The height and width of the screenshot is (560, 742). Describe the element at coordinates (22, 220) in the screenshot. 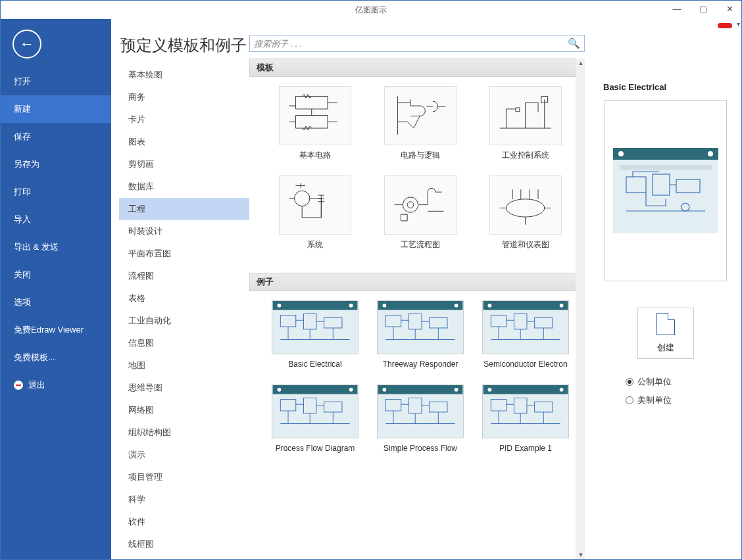

I see `sidebar-item-label: 导入` at that location.